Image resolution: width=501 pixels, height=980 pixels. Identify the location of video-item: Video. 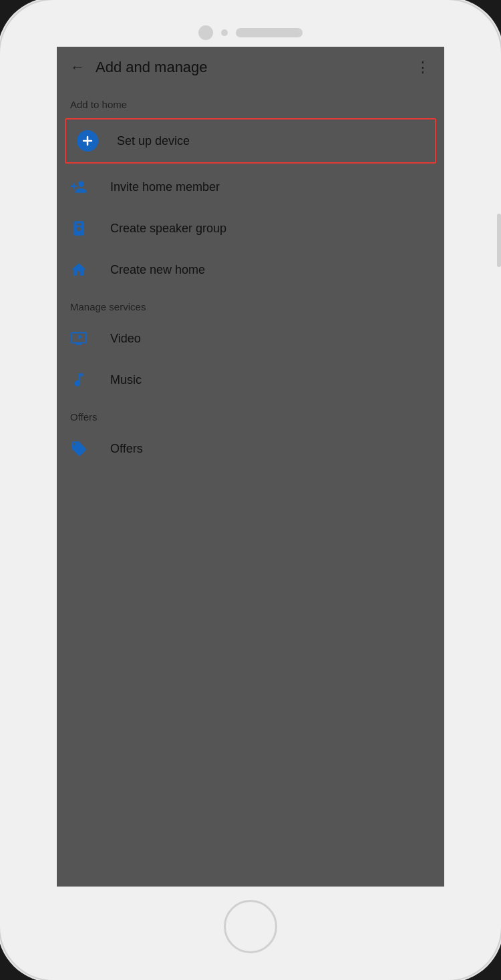
(251, 338).